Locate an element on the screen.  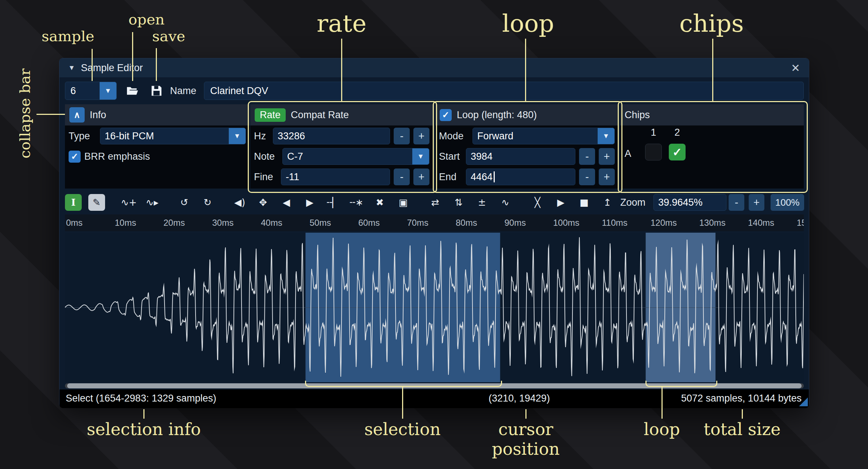
open-sample-button is located at coordinates (132, 91).